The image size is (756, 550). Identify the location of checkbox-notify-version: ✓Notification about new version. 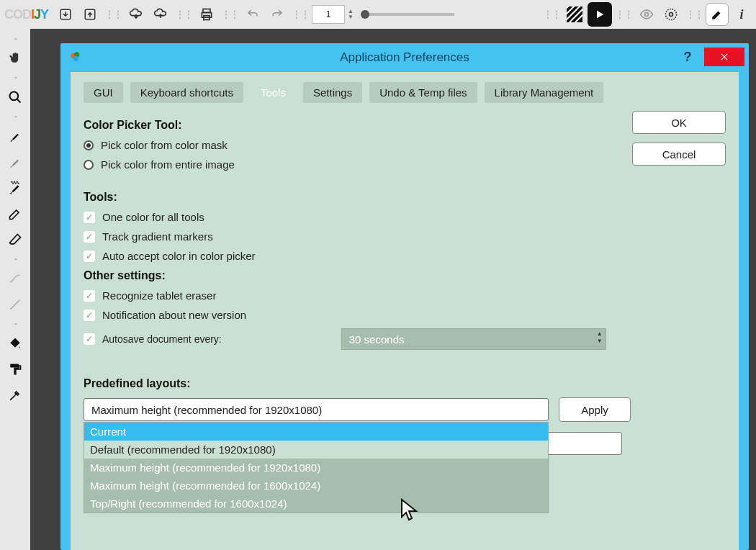
(357, 315).